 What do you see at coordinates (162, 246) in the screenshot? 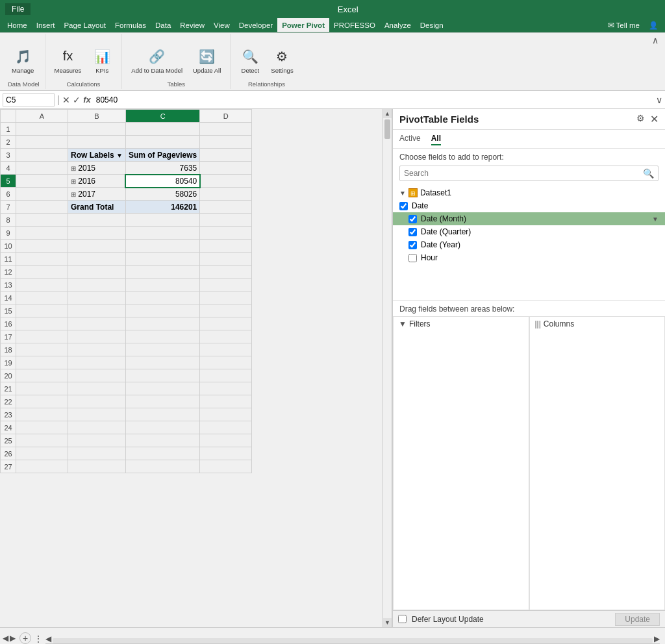
I see `cell-C10` at bounding box center [162, 246].